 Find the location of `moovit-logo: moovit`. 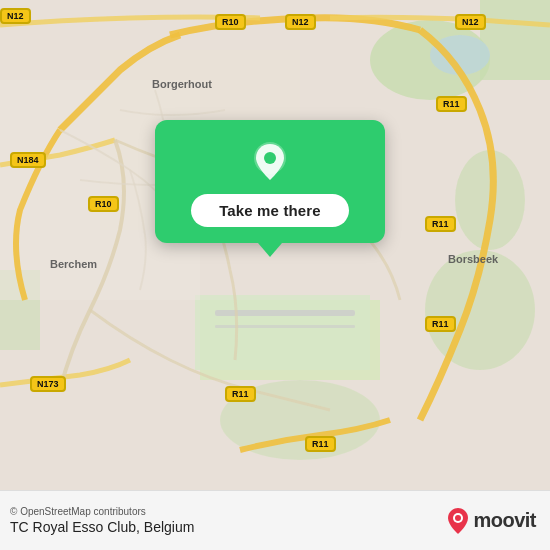

moovit-logo: moovit is located at coordinates (492, 521).